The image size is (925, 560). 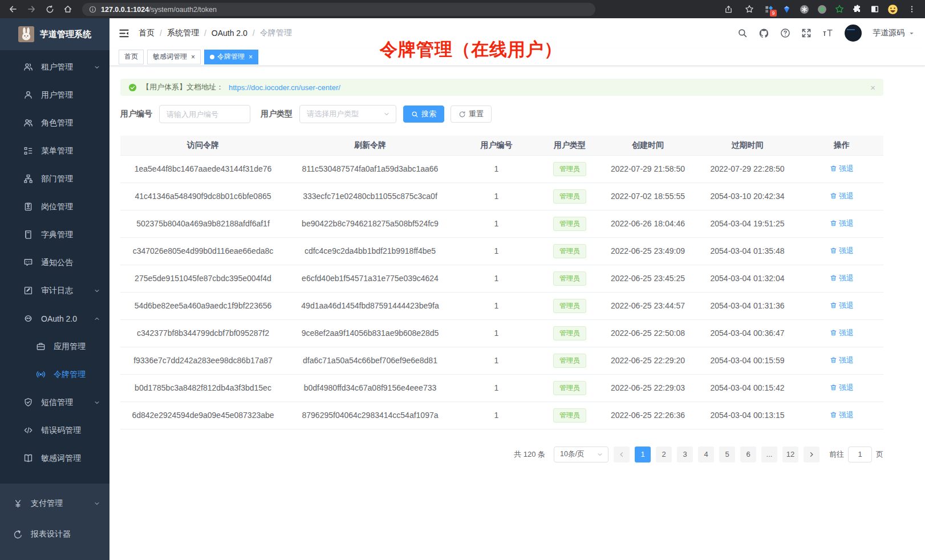 What do you see at coordinates (68, 9) in the screenshot?
I see `home-icon` at bounding box center [68, 9].